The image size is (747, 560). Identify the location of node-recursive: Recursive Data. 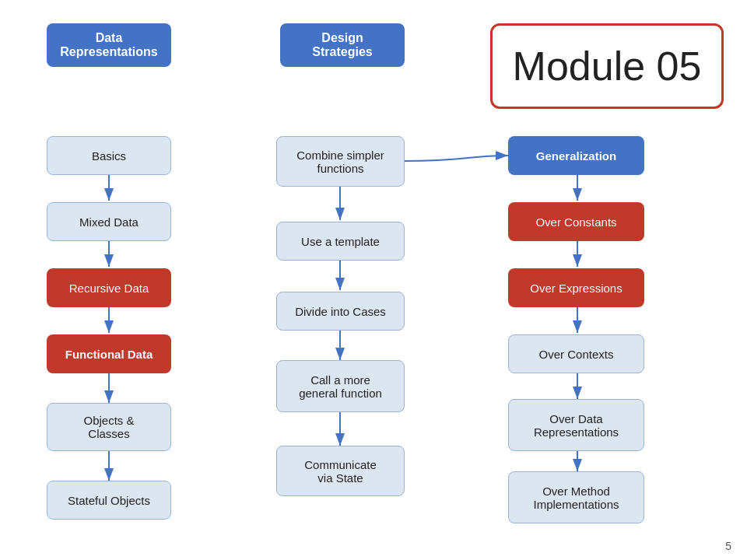
(109, 288).